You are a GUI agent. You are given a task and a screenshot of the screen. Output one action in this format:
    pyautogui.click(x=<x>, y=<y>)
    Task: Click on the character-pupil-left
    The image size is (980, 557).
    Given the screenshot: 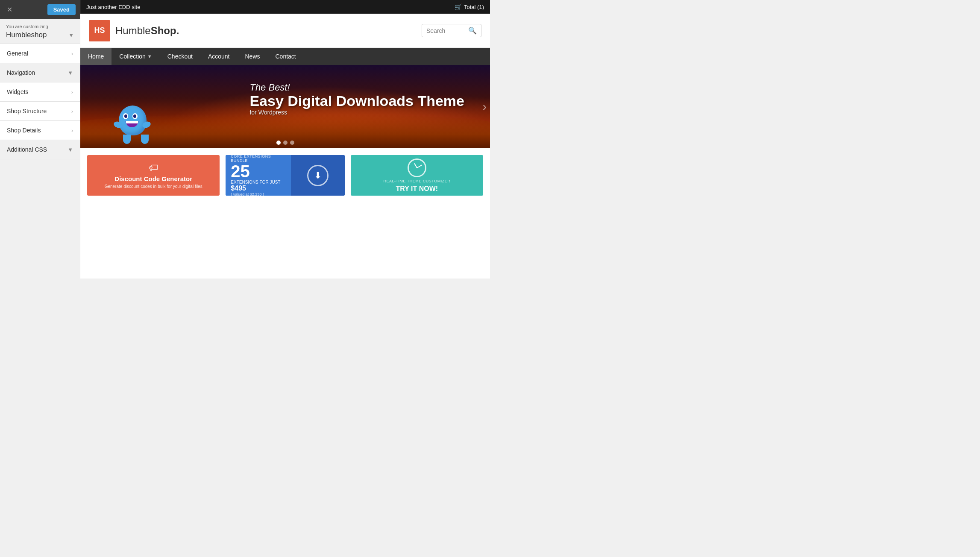 What is the action you would take?
    pyautogui.click(x=126, y=116)
    